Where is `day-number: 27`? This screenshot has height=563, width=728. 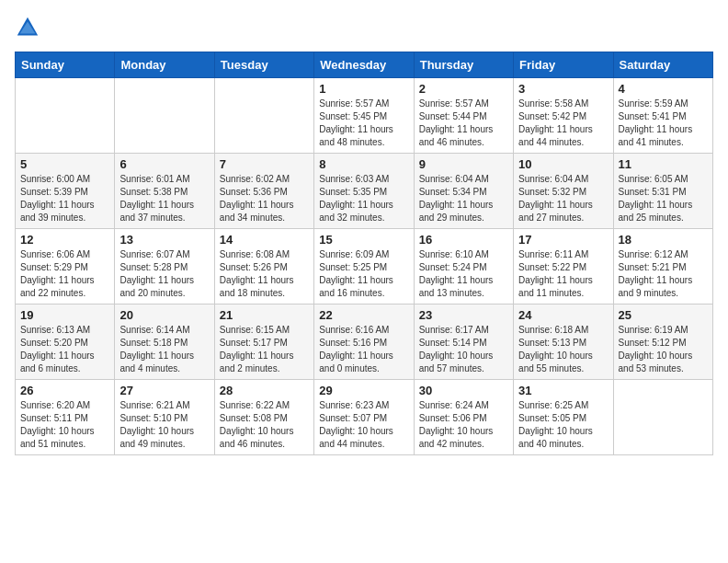
day-number: 27 is located at coordinates (164, 390).